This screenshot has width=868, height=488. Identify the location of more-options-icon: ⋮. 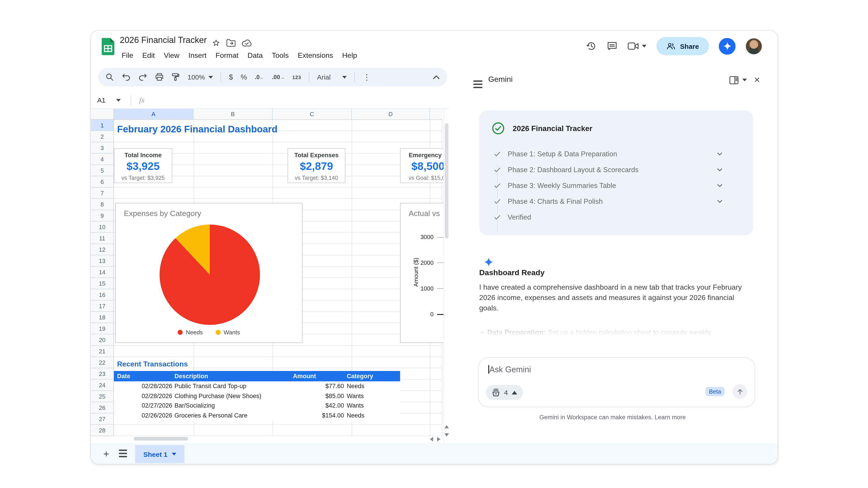
(367, 77).